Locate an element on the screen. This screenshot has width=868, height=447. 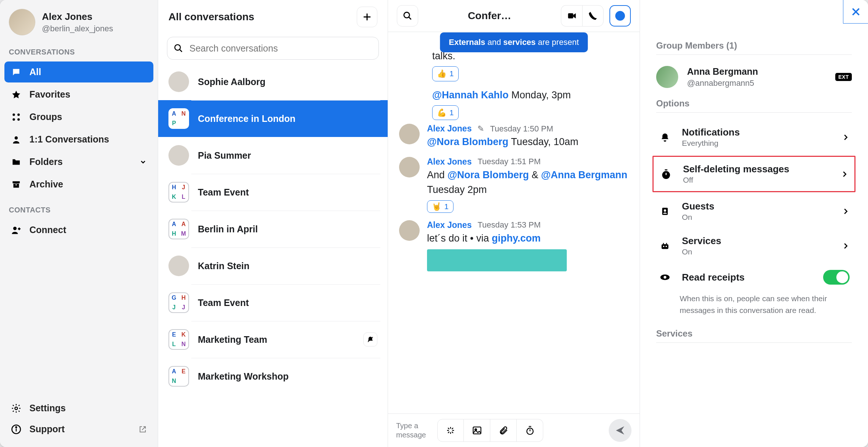
nav-1on1-label: 1:1 Conversations is located at coordinates (69, 139).